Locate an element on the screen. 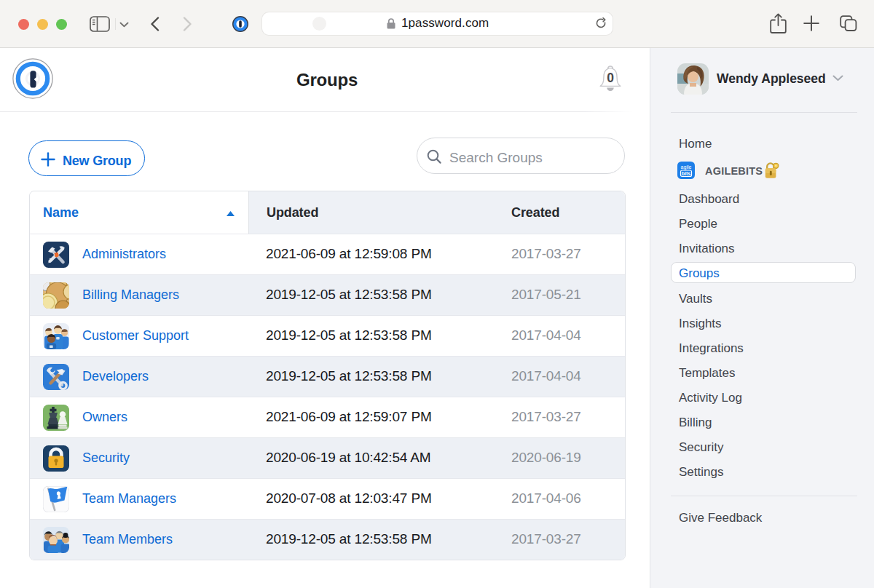 The height and width of the screenshot is (588, 874). svg-text: bits is located at coordinates (686, 173).